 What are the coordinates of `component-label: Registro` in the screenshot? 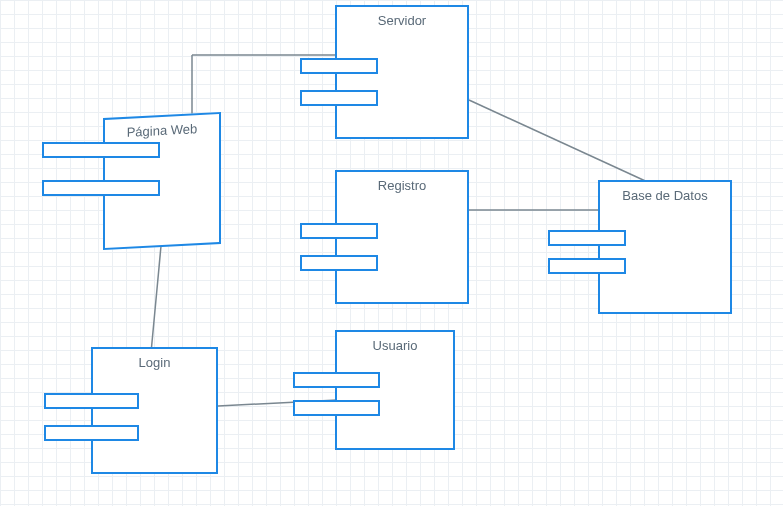 It's located at (402, 186).